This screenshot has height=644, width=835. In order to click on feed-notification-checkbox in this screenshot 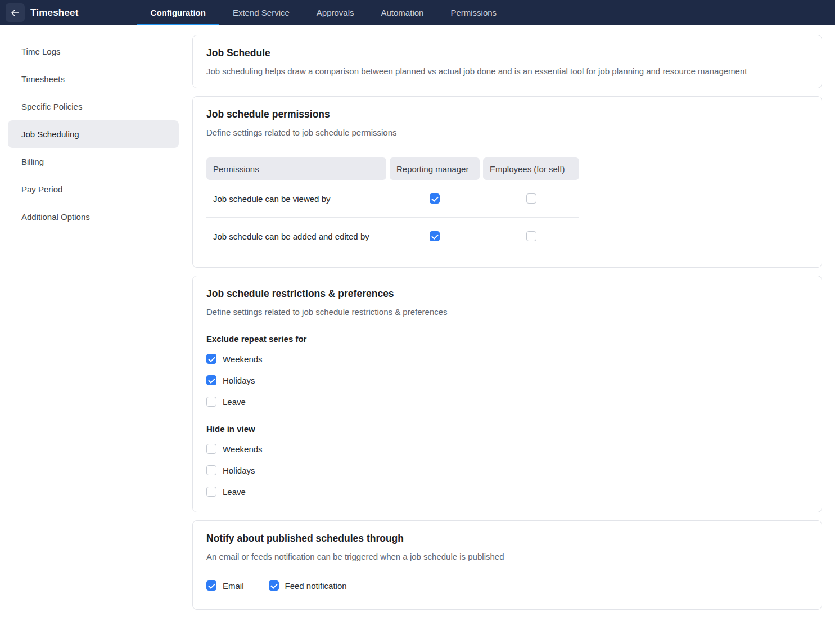, I will do `click(274, 586)`.